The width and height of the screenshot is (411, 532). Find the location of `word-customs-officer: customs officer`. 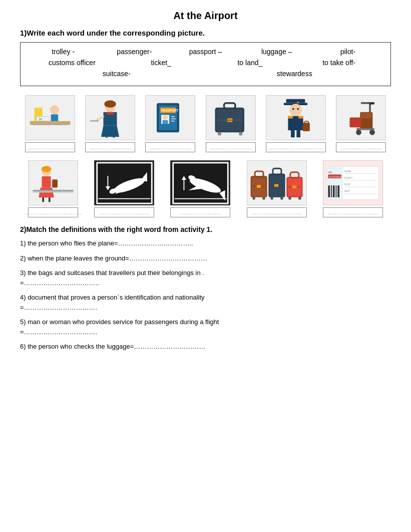

word-customs-officer: customs officer is located at coordinates (72, 63).